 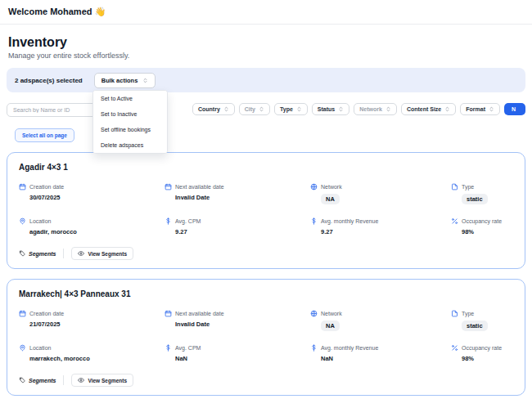 I want to click on field-next-available-date: Next available date Invalid Date, so click(x=237, y=194).